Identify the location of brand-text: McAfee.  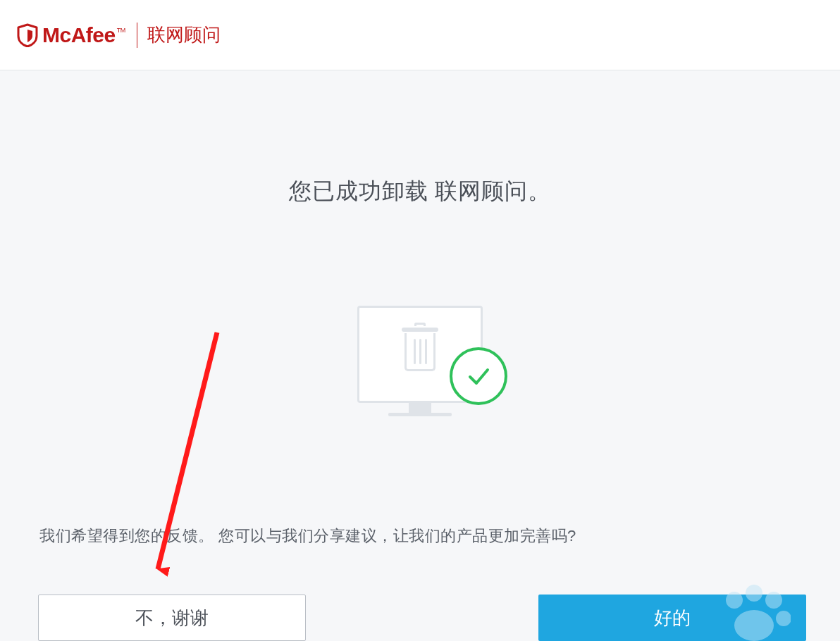
(79, 35).